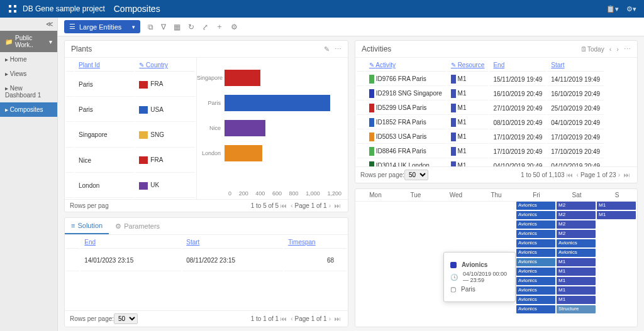  I want to click on prev-icon: ‹, so click(611, 49).